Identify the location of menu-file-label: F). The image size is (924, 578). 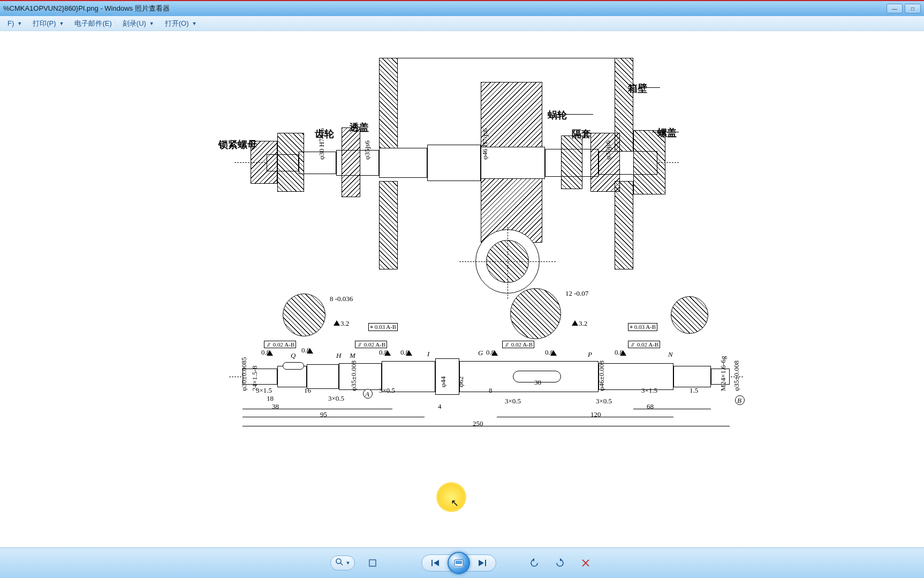
(11, 24).